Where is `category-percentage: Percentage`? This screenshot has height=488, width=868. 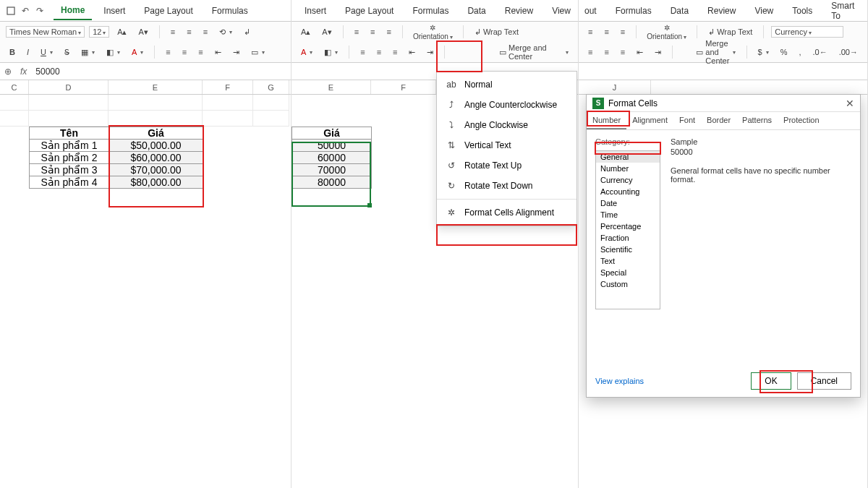 category-percentage: Percentage is located at coordinates (628, 226).